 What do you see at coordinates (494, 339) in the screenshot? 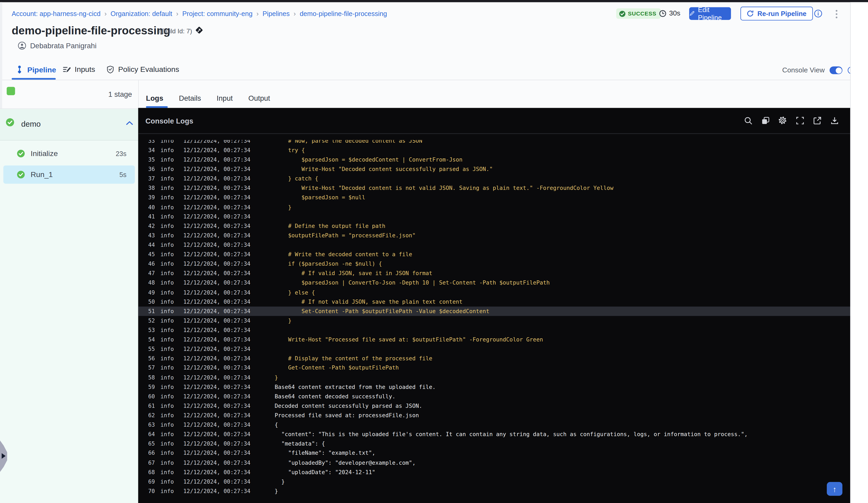
I see `log-row: 54info12/12/2024, 00:27:34 Write-Host "P…` at bounding box center [494, 339].